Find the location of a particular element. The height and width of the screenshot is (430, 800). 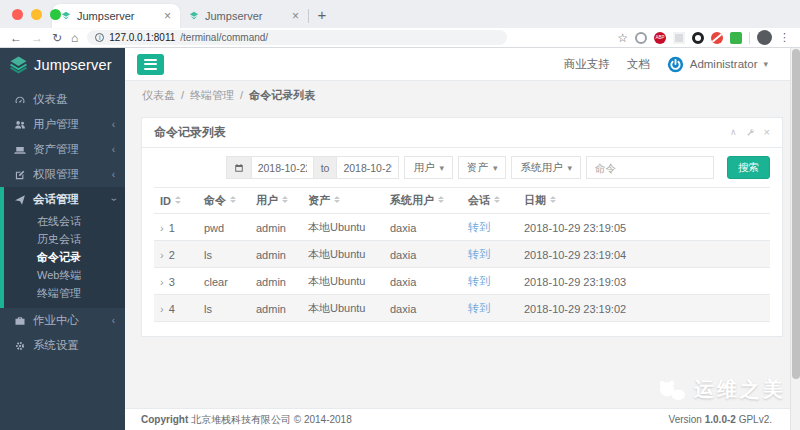

panel-tools: ∧ × is located at coordinates (750, 132).